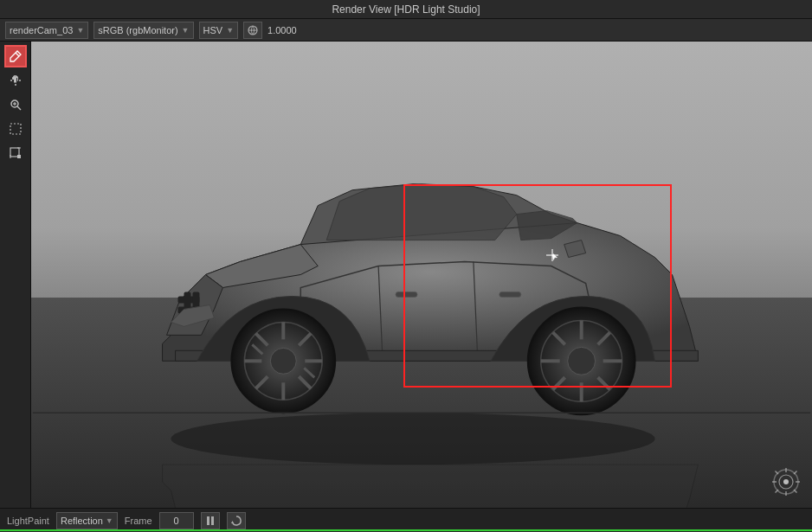 The image size is (812, 532). Describe the element at coordinates (210, 521) in the screenshot. I see `pause-btn` at that location.